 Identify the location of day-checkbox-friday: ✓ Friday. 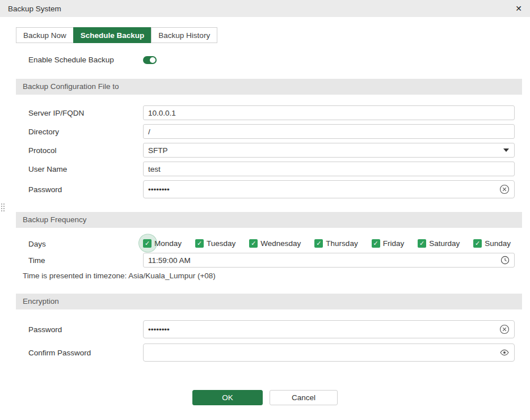
(388, 244).